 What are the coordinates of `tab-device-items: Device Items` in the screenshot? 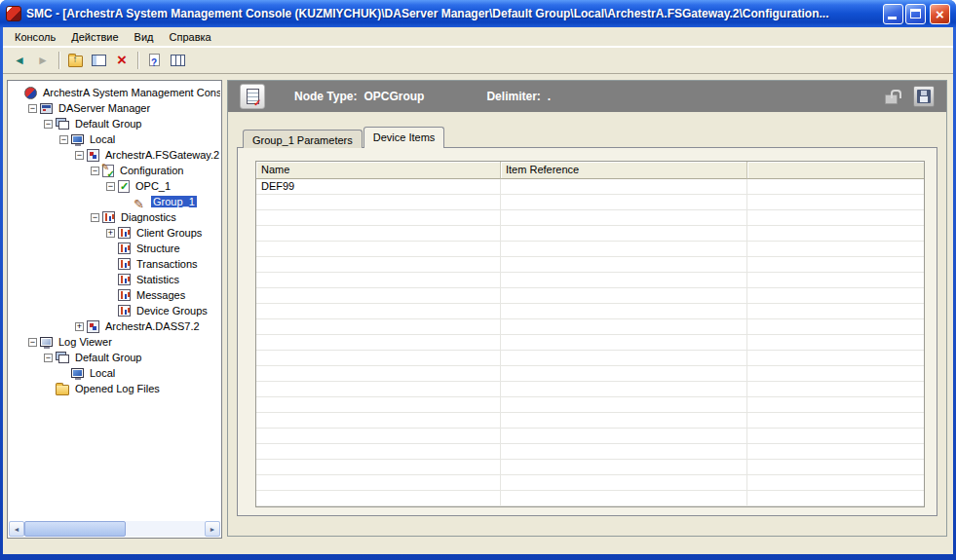 It's located at (404, 137).